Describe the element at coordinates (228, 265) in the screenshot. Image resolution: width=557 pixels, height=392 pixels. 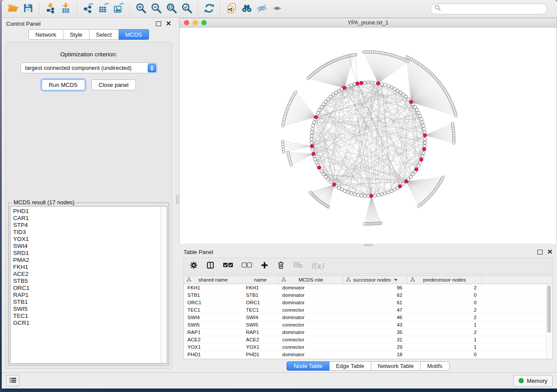
I see `select-all-button` at that location.